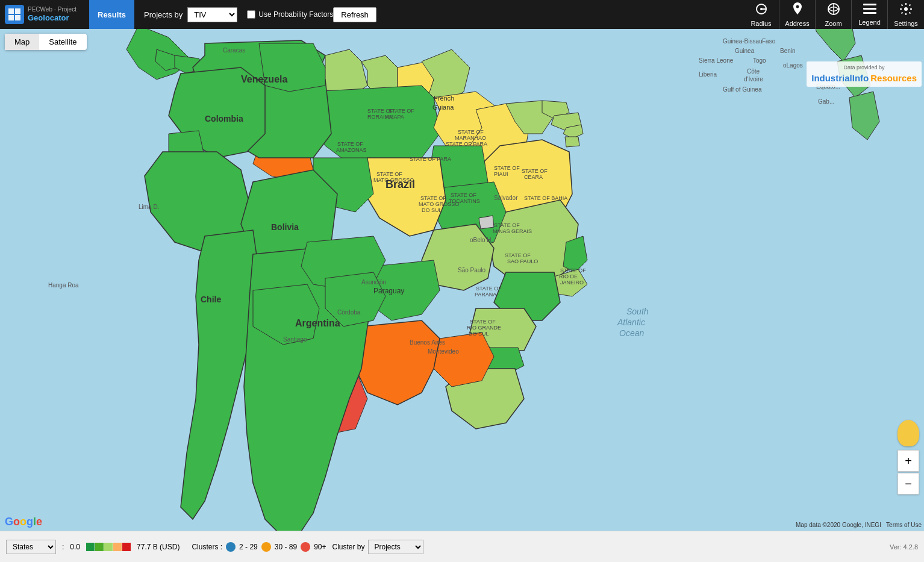  What do you see at coordinates (470, 138) in the screenshot?
I see `svg-text: MARANHAO` at bounding box center [470, 138].